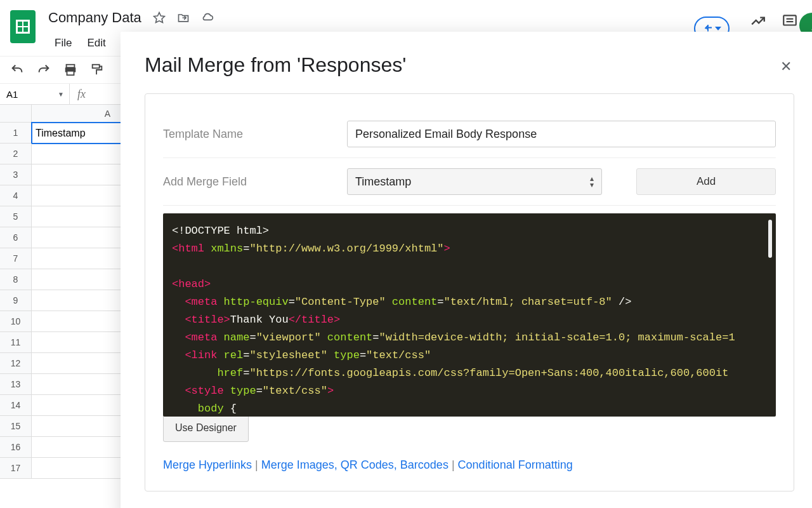  Describe the element at coordinates (275, 65) in the screenshot. I see `dialog-title: Mail Merge from 'Responses'` at that location.